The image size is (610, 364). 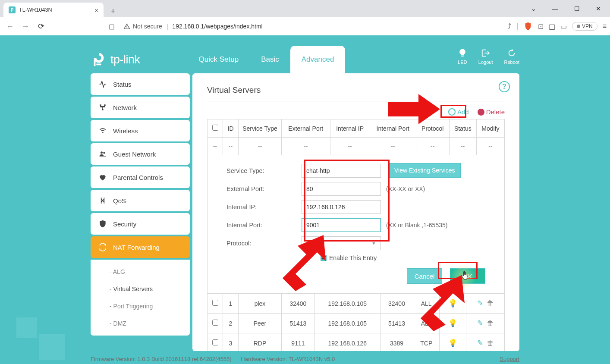 I want to click on new-tab-button: +, so click(x=113, y=11).